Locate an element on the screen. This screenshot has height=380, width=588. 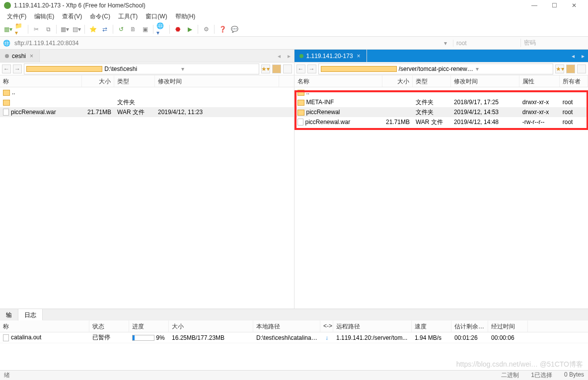
tcol-size: 大小 is located at coordinates (211, 326).